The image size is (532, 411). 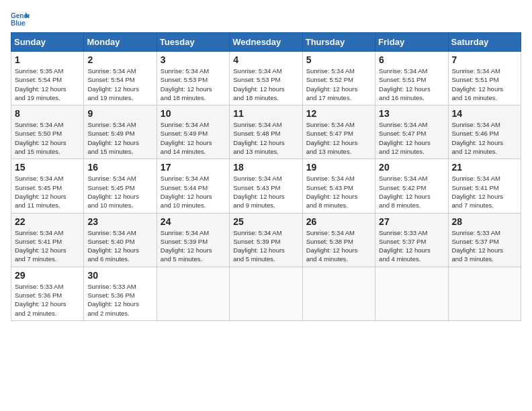 I want to click on calendar-cell-25: 25Sunrise: 5:34 AM Sunset: 5:39 PM Dayli…, so click(x=266, y=240).